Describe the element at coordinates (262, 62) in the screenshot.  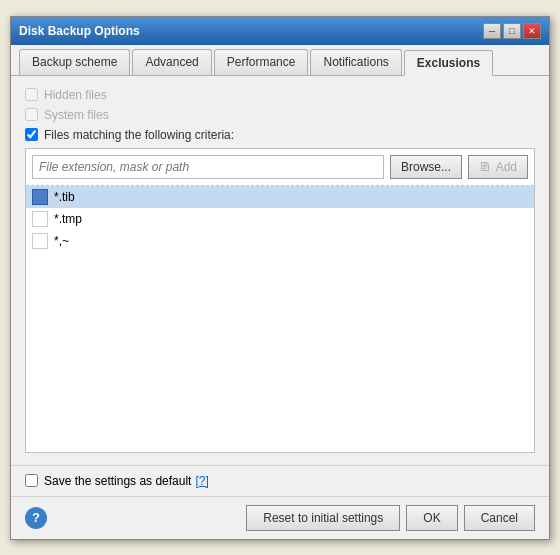
I see `tab-performance: Performance` at that location.